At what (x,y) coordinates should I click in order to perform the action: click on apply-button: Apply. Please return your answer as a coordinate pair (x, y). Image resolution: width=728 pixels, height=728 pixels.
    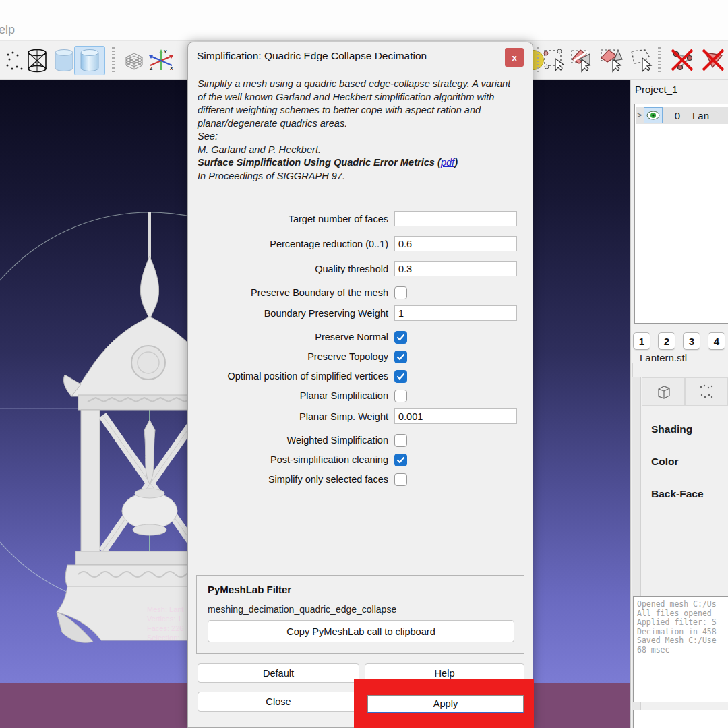
    Looking at the image, I should click on (446, 704).